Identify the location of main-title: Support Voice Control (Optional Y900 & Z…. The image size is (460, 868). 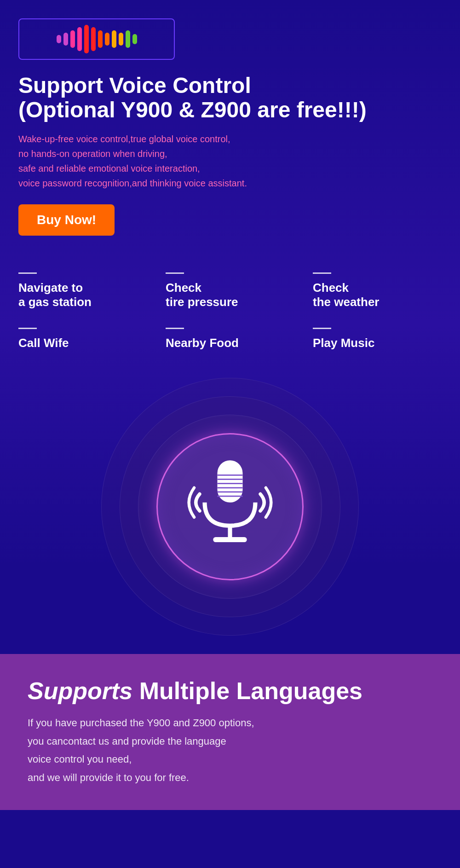
(230, 98).